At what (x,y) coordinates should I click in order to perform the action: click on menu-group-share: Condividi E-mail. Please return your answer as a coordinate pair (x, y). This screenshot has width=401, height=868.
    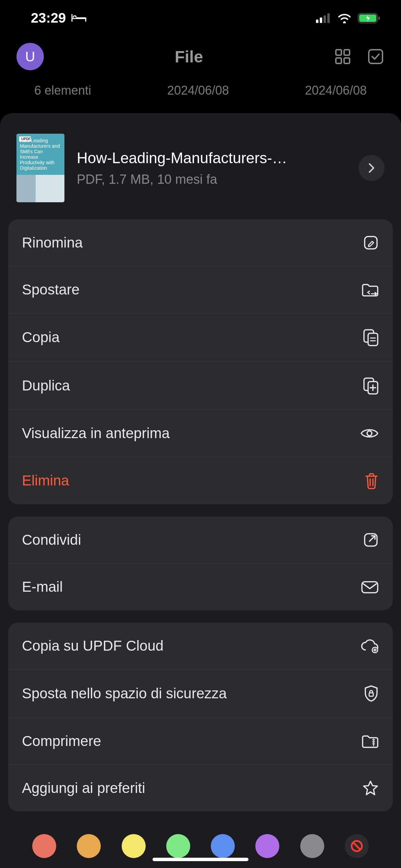
    Looking at the image, I should click on (200, 564).